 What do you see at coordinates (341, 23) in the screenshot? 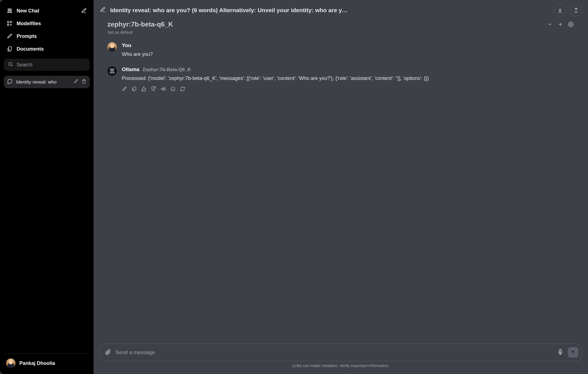
I see `model-selector-row: zephyr:7b-beta-q6_K` at bounding box center [341, 23].